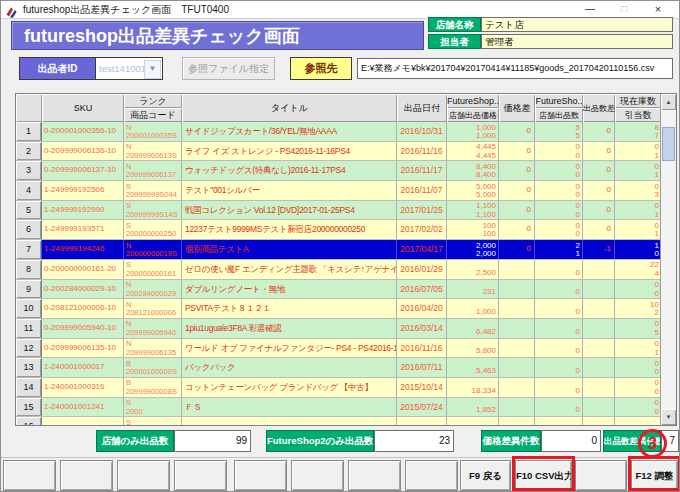  Describe the element at coordinates (558, 188) in the screenshot. I see `fs-qty-value: 0` at that location.